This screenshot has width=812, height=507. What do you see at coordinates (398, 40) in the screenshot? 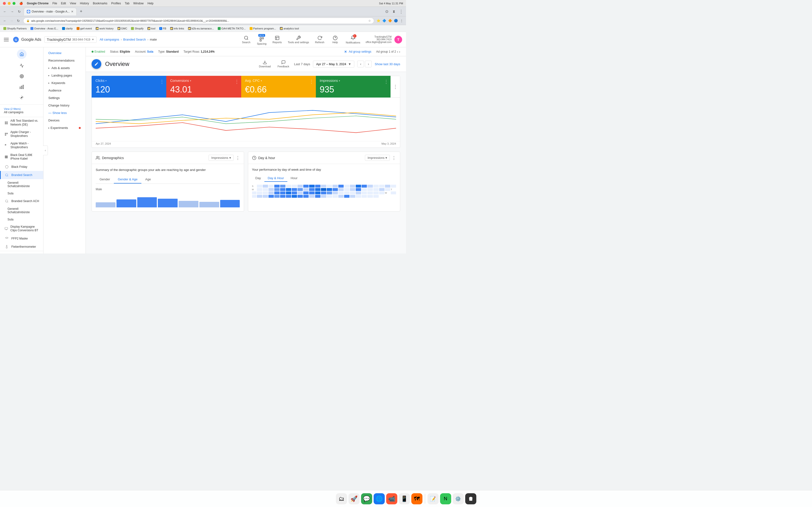
I see `profile-avatar: T` at bounding box center [398, 40].